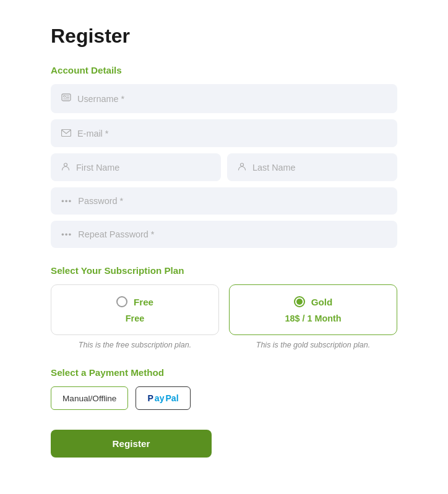 The image size is (448, 494). I want to click on repeat-password-input-wrapper: •••, so click(224, 234).